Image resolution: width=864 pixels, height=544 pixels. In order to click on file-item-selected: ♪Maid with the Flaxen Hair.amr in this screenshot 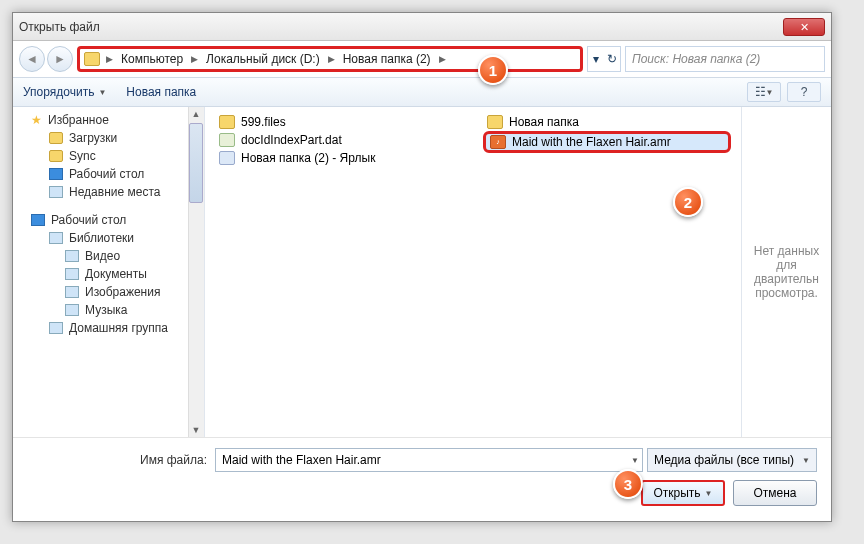, I will do `click(607, 142)`.